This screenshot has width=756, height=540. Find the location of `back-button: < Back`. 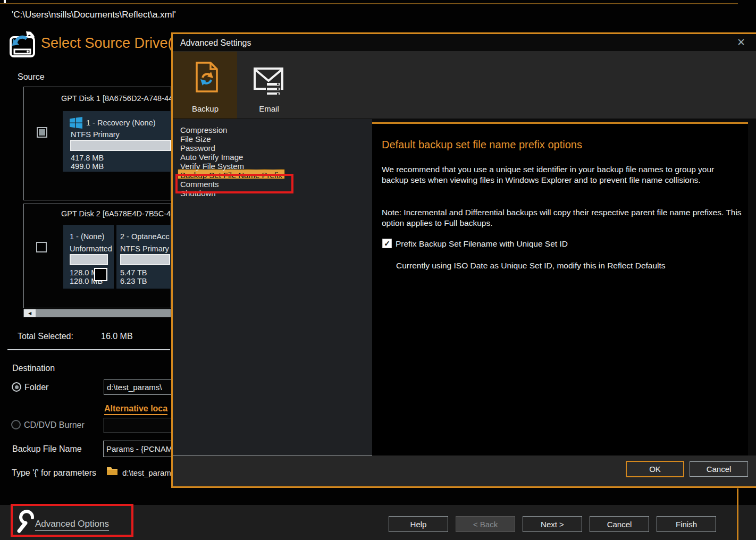

back-button: < Back is located at coordinates (485, 524).